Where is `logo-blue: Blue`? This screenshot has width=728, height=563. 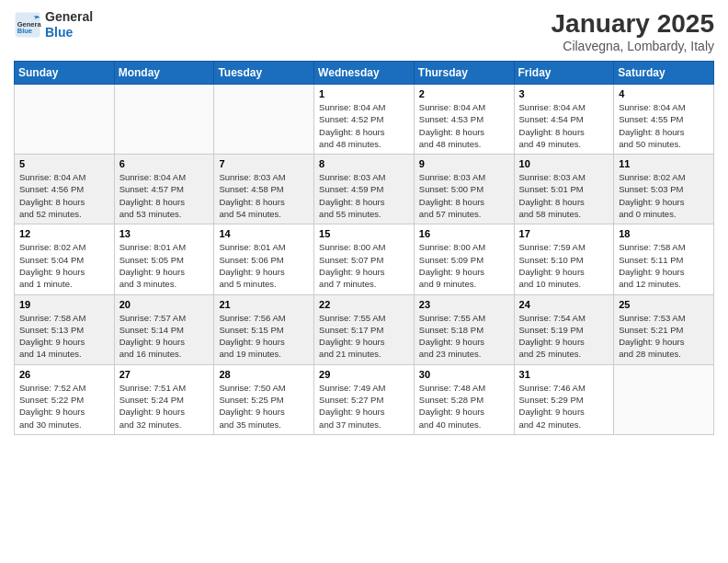 logo-blue: Blue is located at coordinates (59, 32).